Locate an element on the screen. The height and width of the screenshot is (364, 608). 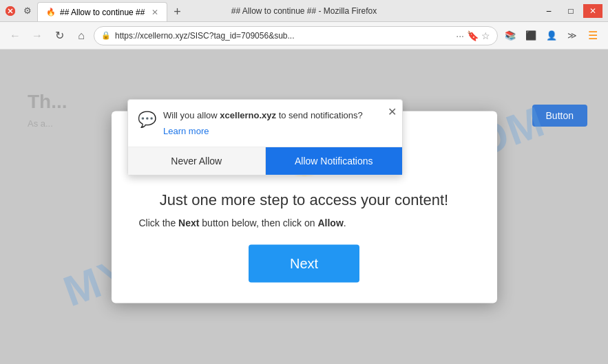
library-icon: 📚 is located at coordinates (510, 36).